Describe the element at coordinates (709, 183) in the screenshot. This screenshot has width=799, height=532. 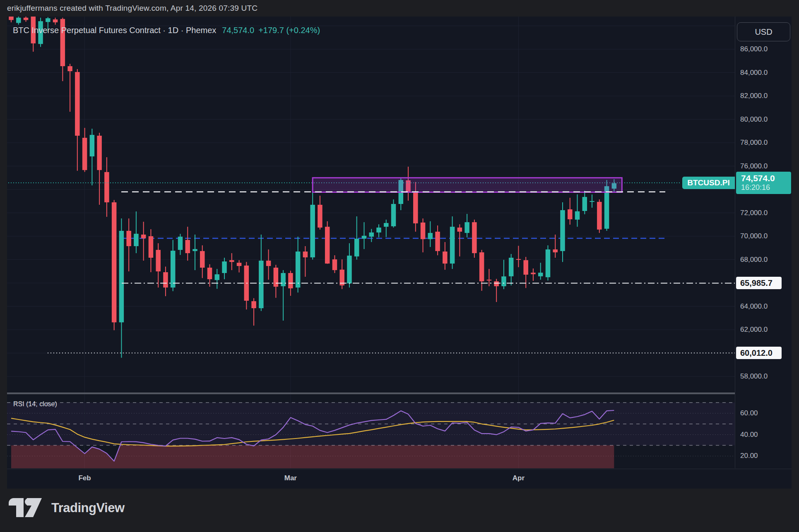
I see `symbol-price-flag: BTCUSD.PI` at that location.